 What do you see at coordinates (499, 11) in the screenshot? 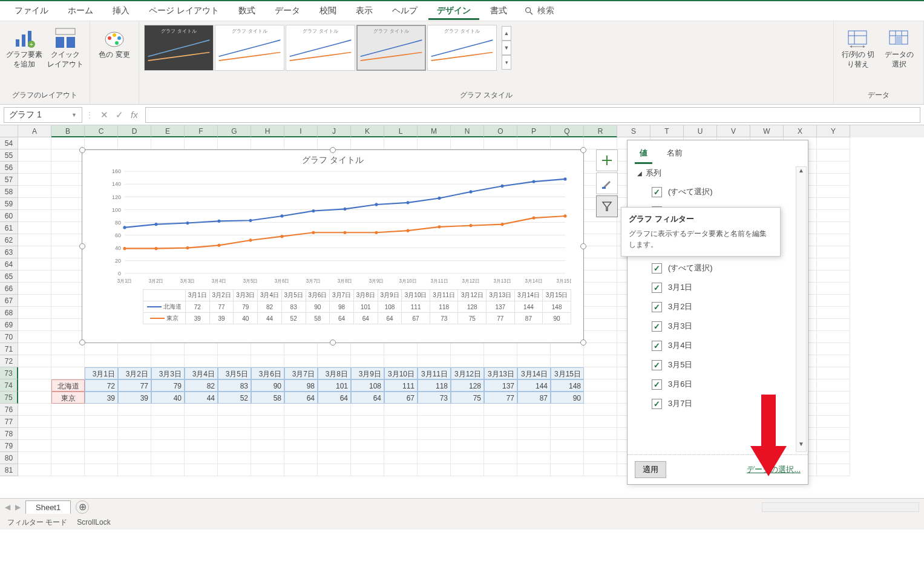
I see `tab-format: 書式` at bounding box center [499, 11].